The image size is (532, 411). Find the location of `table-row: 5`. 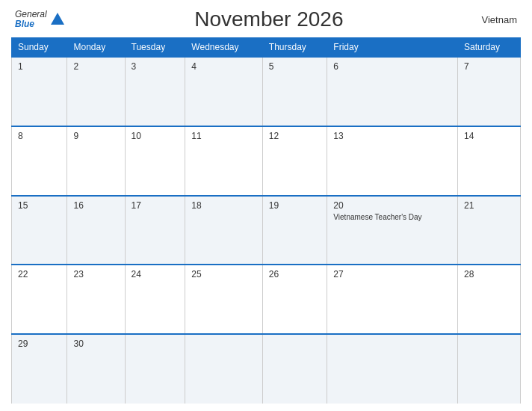

table-row: 5 is located at coordinates (294, 91).